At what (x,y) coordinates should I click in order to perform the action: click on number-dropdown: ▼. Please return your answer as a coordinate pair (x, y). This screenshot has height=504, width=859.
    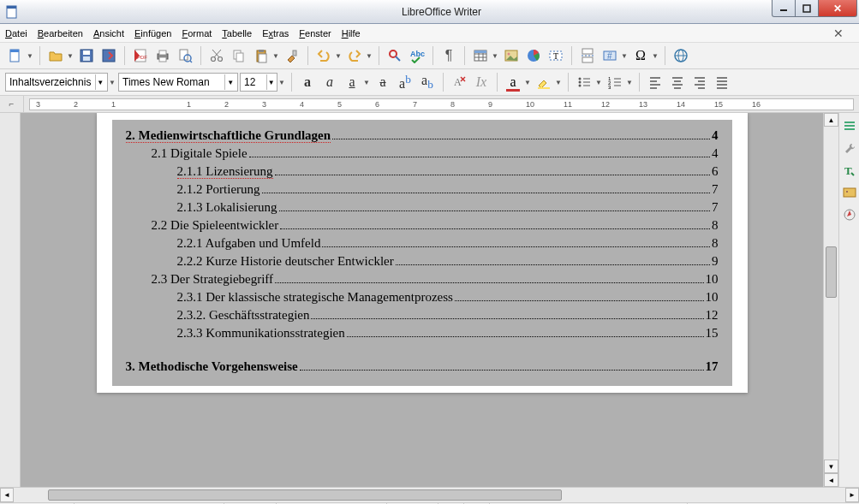
    Looking at the image, I should click on (629, 82).